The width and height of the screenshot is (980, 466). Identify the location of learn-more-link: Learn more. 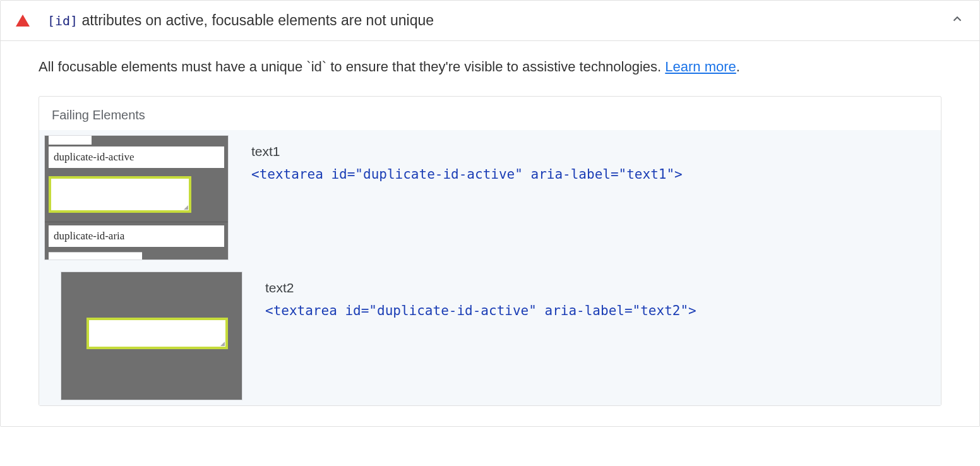
(701, 67).